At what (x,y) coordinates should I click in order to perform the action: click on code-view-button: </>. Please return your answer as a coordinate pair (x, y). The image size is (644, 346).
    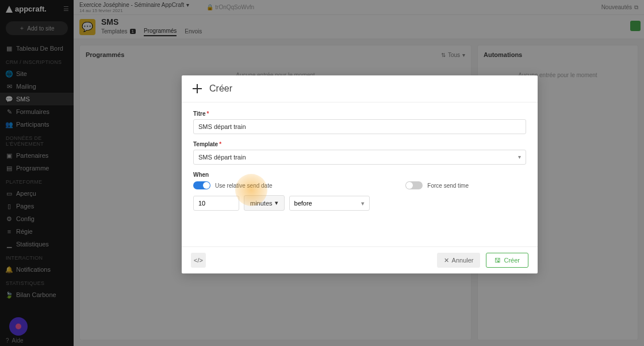
    Looking at the image, I should click on (198, 260).